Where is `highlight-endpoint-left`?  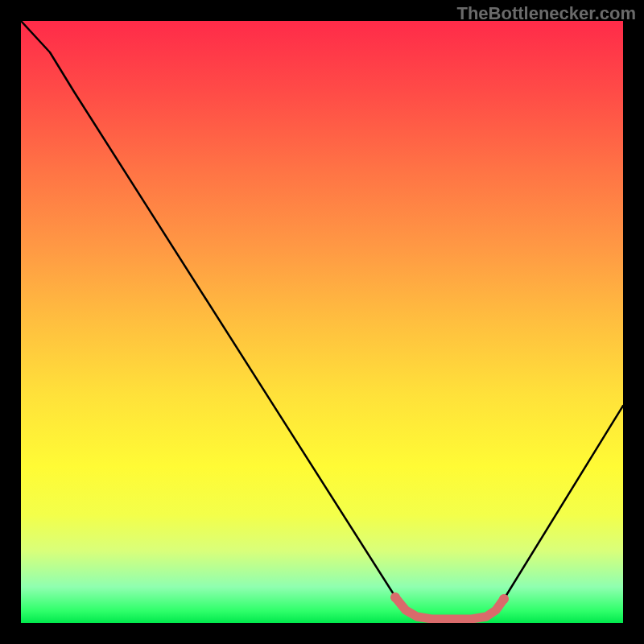
highlight-endpoint-left is located at coordinates (395, 597).